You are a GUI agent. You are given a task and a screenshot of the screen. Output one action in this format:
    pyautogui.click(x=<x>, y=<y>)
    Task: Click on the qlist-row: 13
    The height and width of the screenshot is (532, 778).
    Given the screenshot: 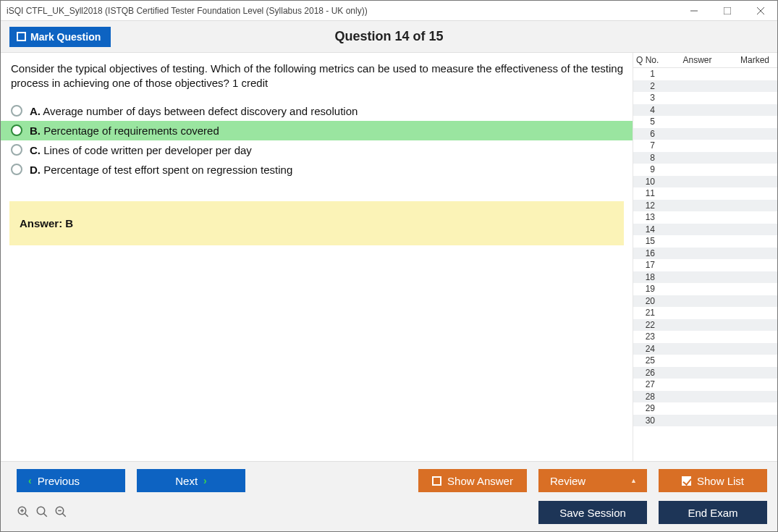 What is the action you would take?
    pyautogui.click(x=705, y=217)
    